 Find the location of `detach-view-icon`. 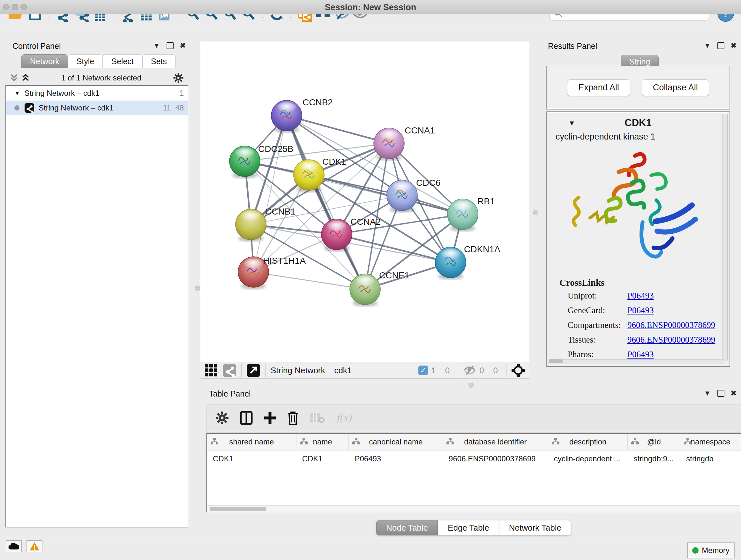

detach-view-icon is located at coordinates (253, 370).